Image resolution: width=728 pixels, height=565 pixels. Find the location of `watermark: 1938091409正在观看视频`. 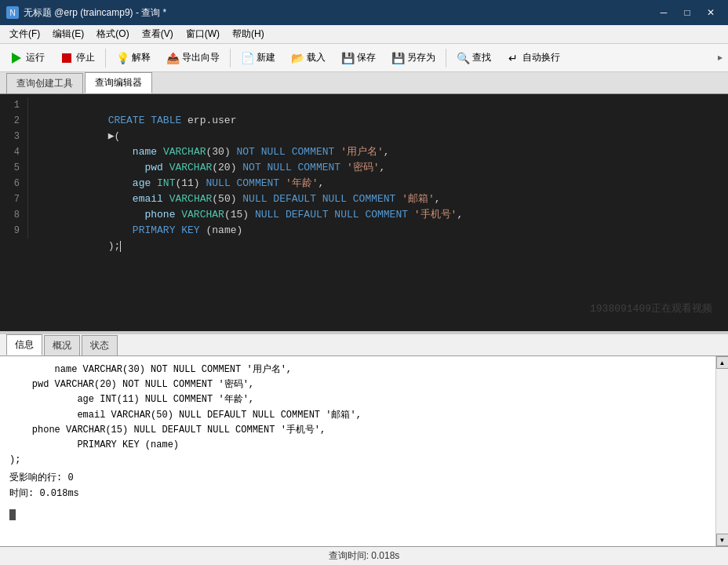

watermark: 1938091409正在观看视频 is located at coordinates (651, 308).